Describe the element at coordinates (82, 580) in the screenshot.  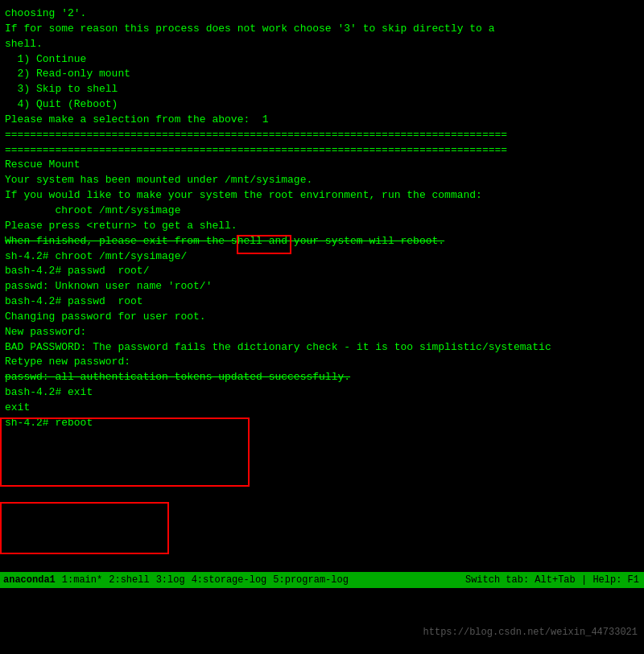
I see `tab-main: 1:main*` at that location.